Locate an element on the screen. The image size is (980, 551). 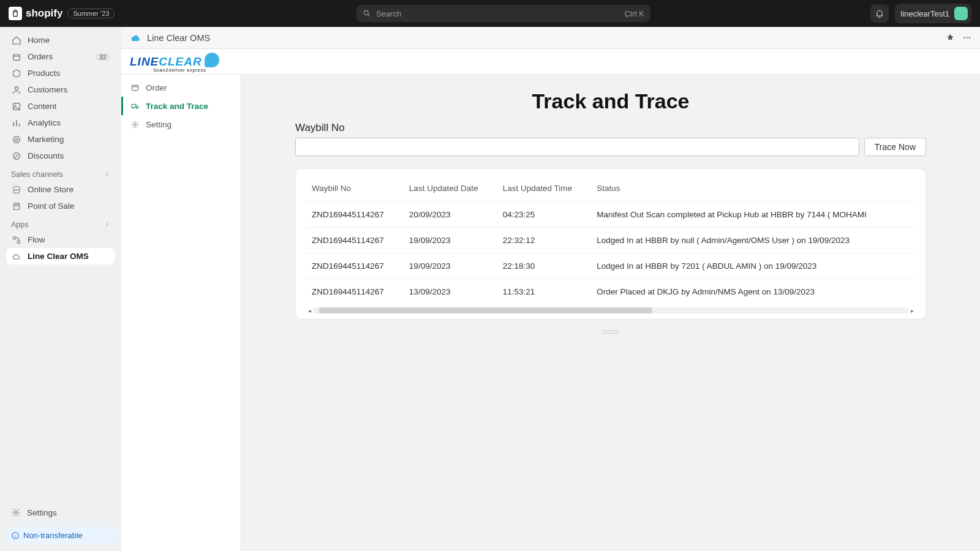
side-order: Order is located at coordinates (181, 88).